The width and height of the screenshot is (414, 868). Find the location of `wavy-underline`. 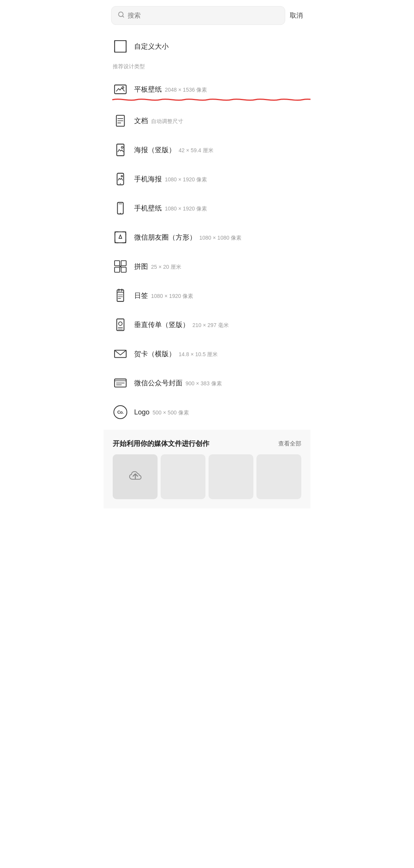

wavy-underline is located at coordinates (212, 100).